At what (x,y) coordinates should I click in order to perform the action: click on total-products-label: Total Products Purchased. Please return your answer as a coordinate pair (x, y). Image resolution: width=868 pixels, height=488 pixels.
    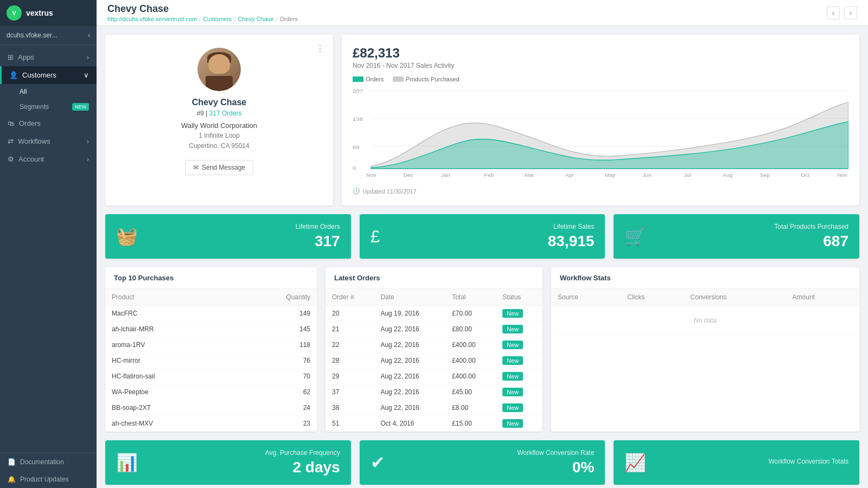
    Looking at the image, I should click on (812, 227).